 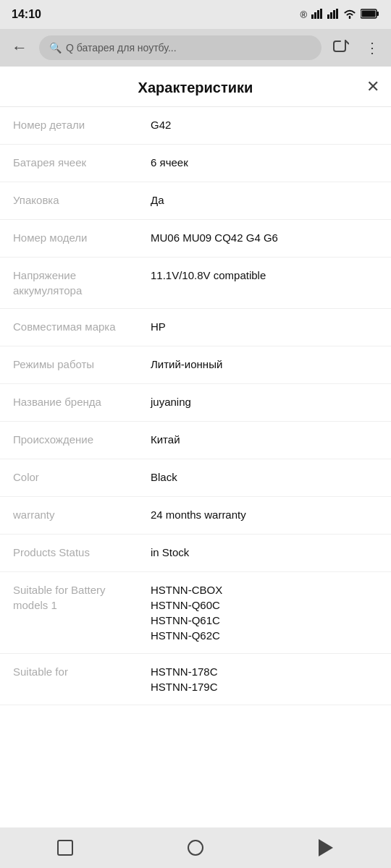 I want to click on spec-value: in Stock, so click(x=264, y=553).